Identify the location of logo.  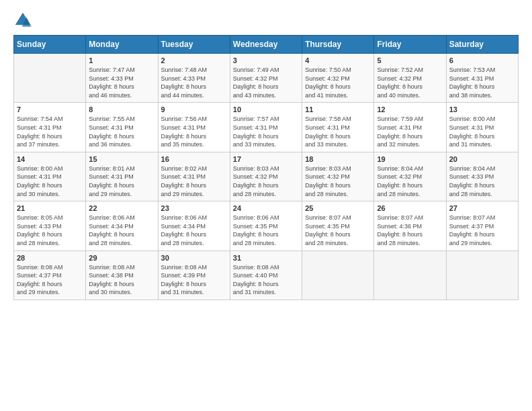
(23, 20).